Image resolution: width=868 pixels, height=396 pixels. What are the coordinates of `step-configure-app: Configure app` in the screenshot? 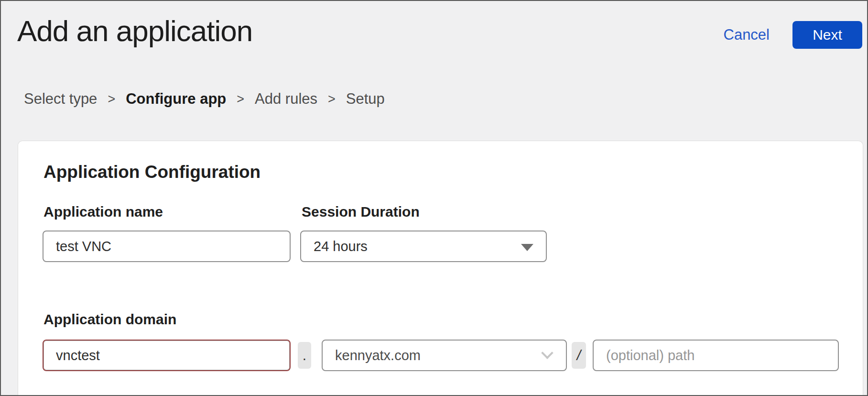 It's located at (176, 99).